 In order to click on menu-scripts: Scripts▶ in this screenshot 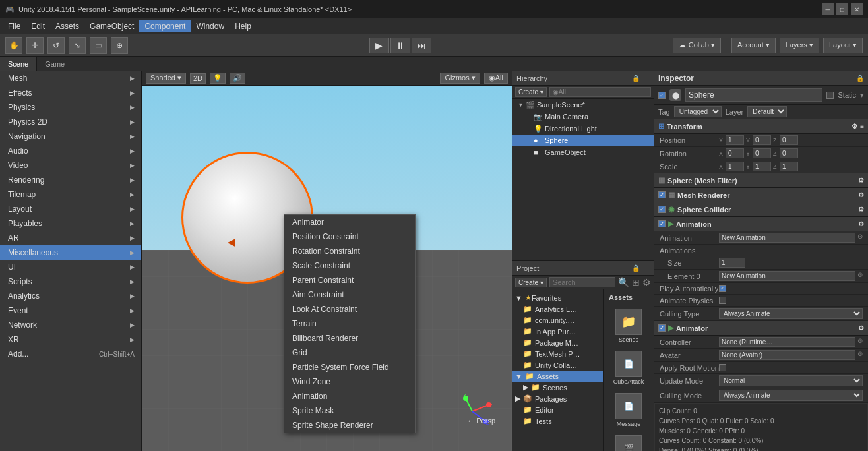, I will do `click(71, 282)`.